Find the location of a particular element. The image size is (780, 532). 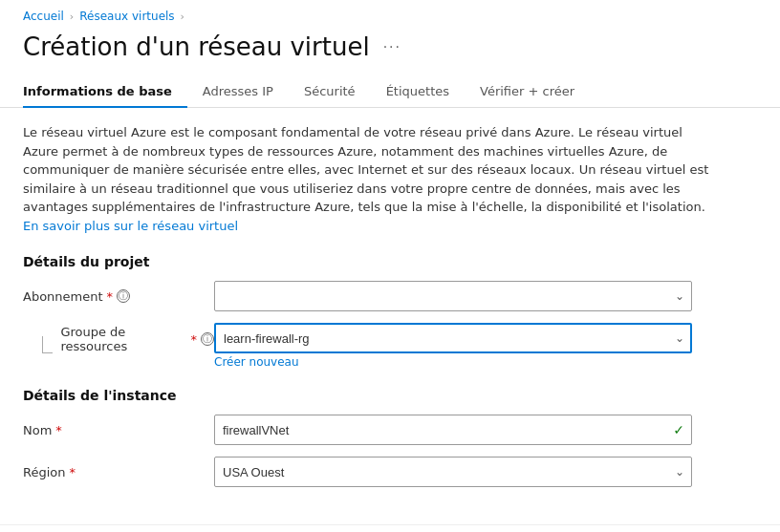

breadcrumb-sep-2: › is located at coordinates (183, 17).